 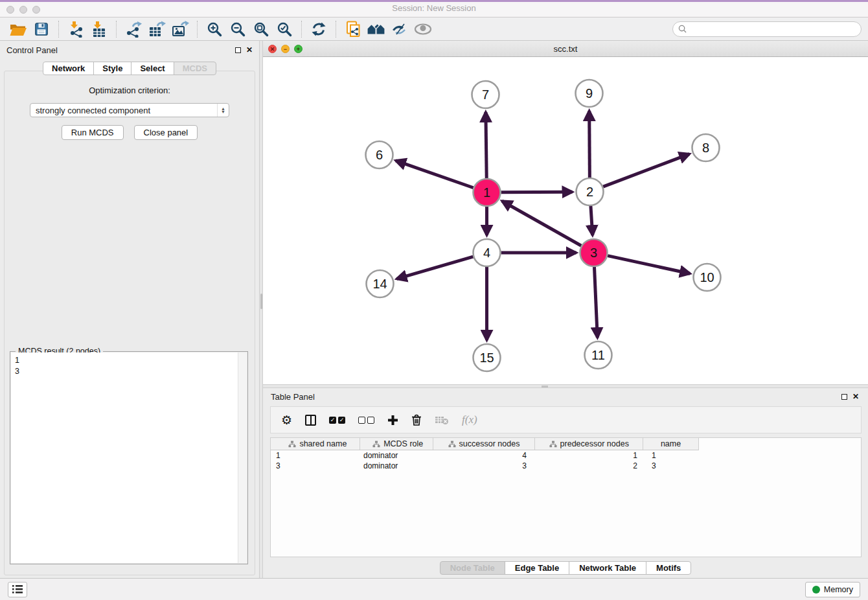 I want to click on table-toolbar: ⚙ ✓✓ f(x), so click(x=566, y=420).